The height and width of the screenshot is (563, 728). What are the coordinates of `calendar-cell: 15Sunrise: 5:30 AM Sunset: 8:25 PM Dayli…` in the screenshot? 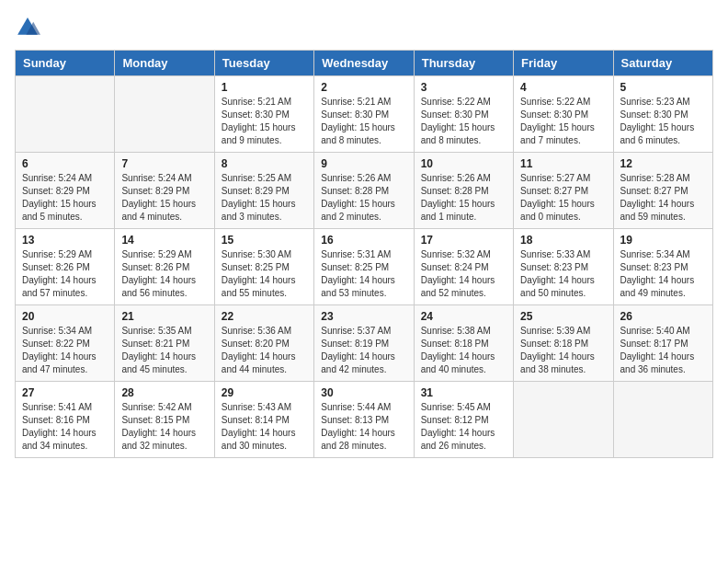 It's located at (264, 267).